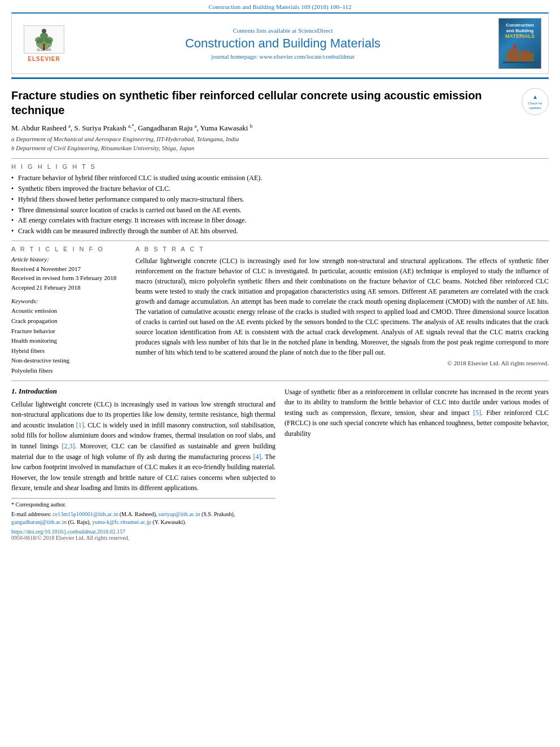 The height and width of the screenshot is (747, 560). Describe the element at coordinates (535, 102) in the screenshot. I see `check-updates-badge: ▲ Check for updates` at that location.